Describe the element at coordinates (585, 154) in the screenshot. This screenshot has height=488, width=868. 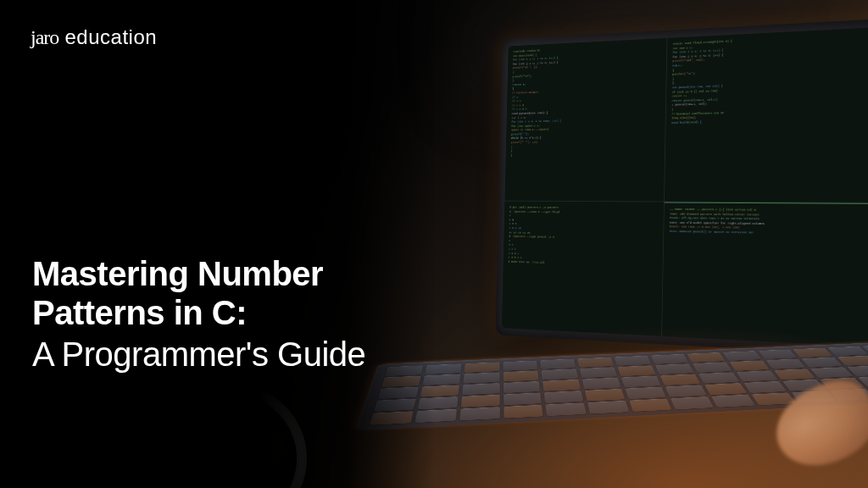
I see `code-line: }` at that location.